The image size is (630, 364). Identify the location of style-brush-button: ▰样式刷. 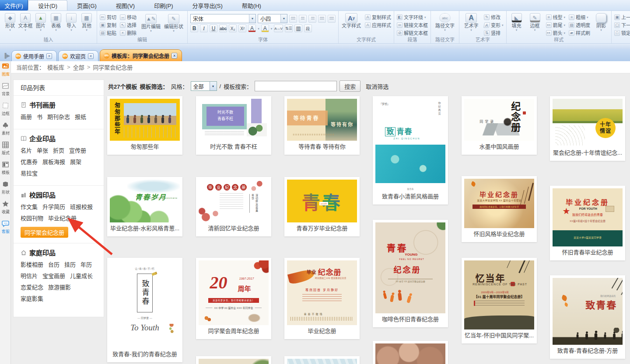
(579, 33).